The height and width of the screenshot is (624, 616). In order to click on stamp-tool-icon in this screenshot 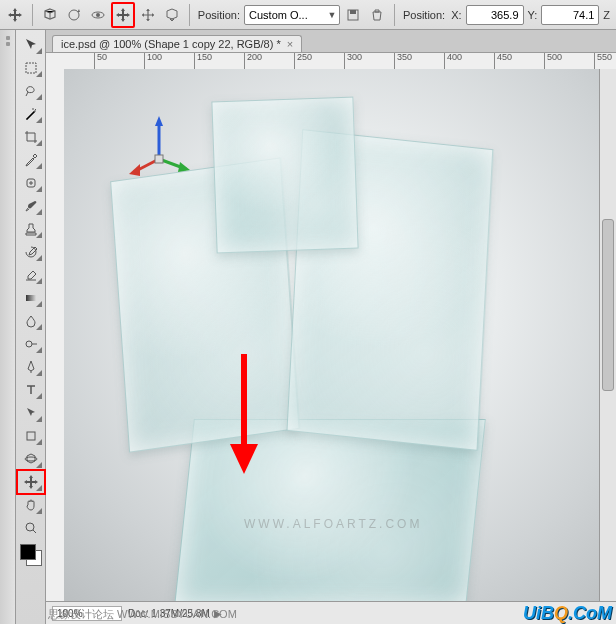, I will do `click(31, 229)`.